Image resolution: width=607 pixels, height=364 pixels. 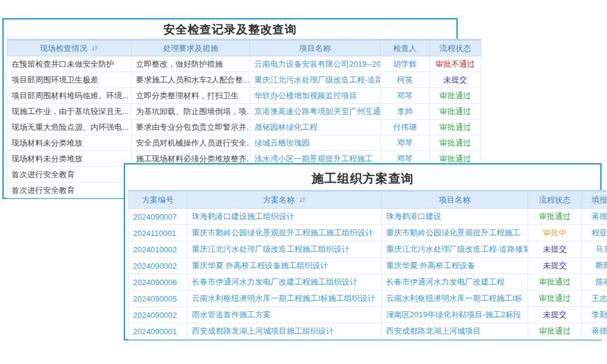 What do you see at coordinates (455, 49) in the screenshot?
I see `column-label: 流程状态` at bounding box center [455, 49].